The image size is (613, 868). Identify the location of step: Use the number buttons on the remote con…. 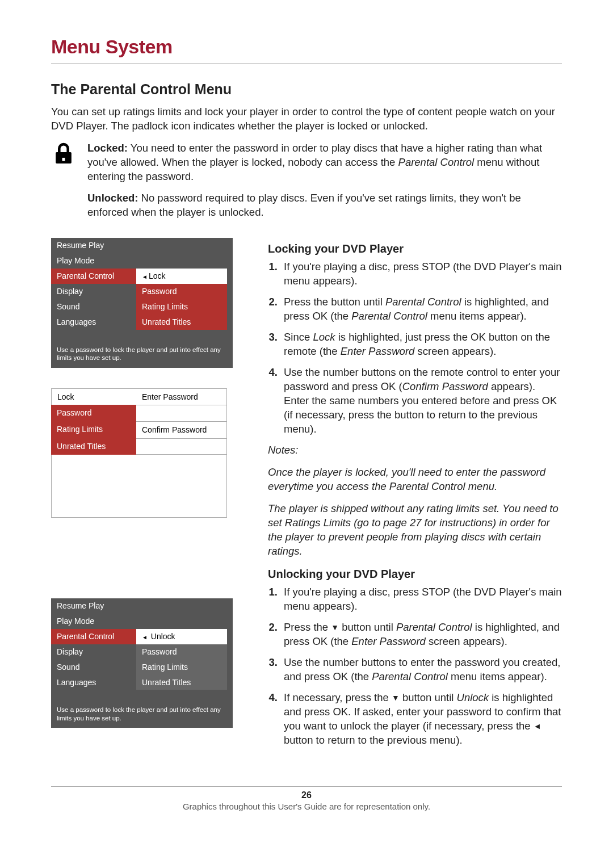
(421, 401).